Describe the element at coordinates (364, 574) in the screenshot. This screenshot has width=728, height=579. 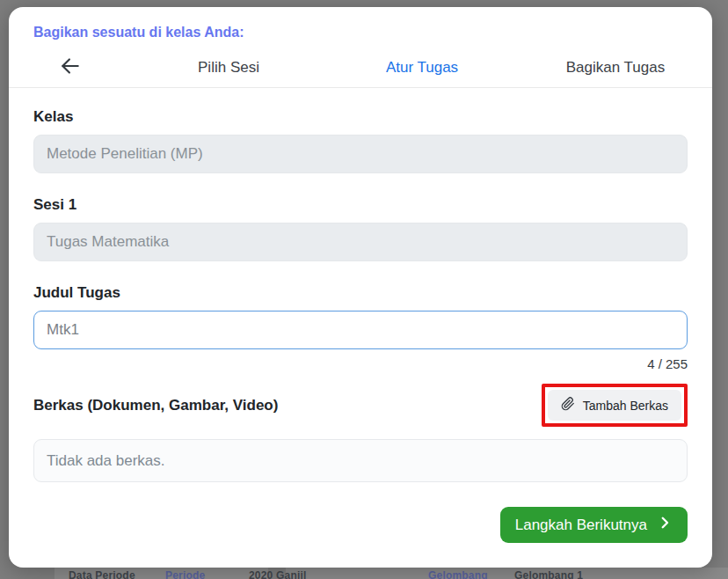
I see `dimmed-background-page: Data Periode Periode 2020 Ganjil Gelomba…` at that location.